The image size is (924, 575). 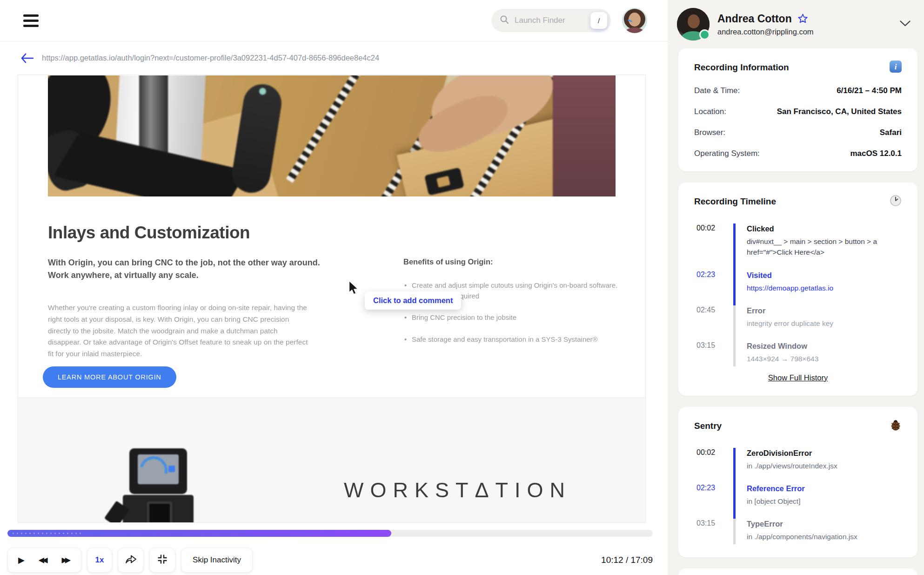 What do you see at coordinates (817, 501) in the screenshot?
I see `sentry-event: 02:23 Reference Error in [object Object]` at bounding box center [817, 501].